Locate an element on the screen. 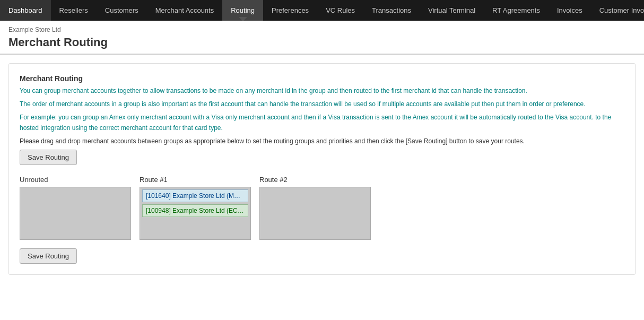 Image resolution: width=644 pixels, height=320 pixels. save-routing-button-top: Save Routing is located at coordinates (48, 157).